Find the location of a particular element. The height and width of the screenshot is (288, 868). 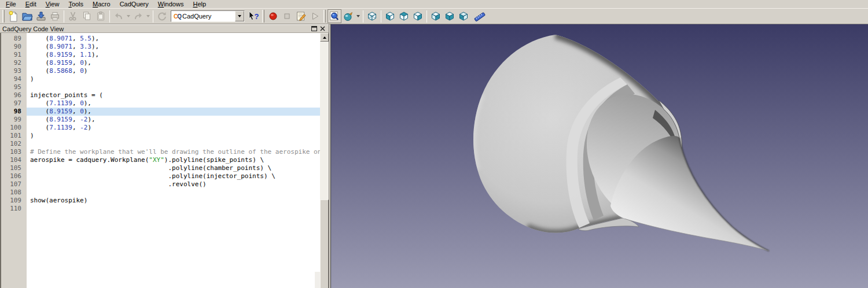

chevron-down-icon is located at coordinates (240, 16).